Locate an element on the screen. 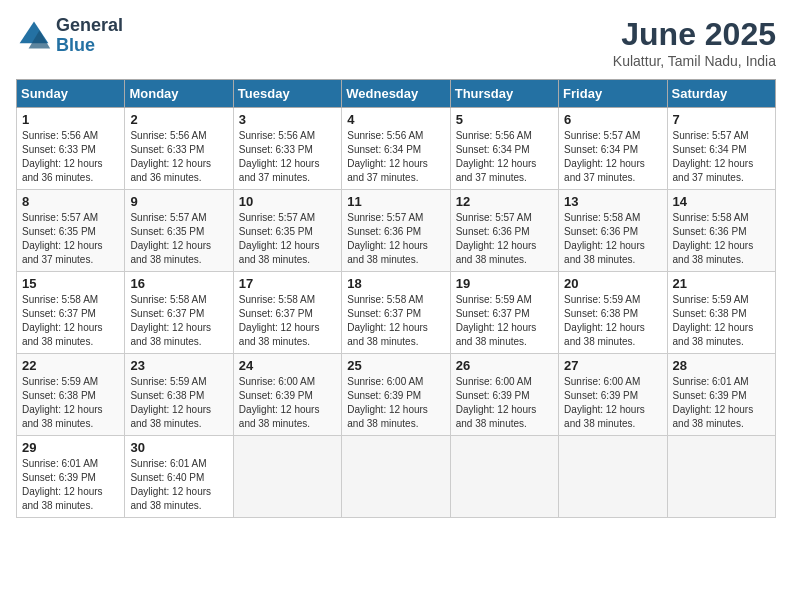 The width and height of the screenshot is (792, 612). calendar-cell: 11Sunrise: 5:57 AMSunset: 6:36 PMDayligh… is located at coordinates (396, 231).